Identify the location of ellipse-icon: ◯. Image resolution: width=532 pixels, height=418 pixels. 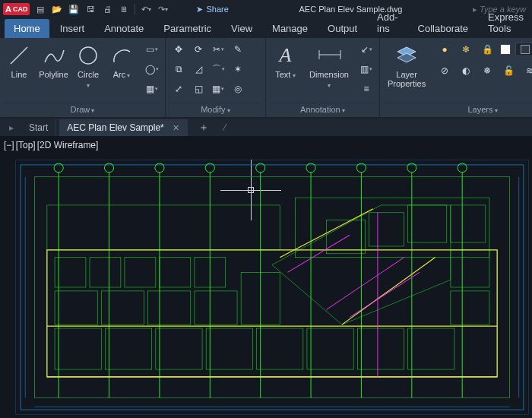
(152, 69).